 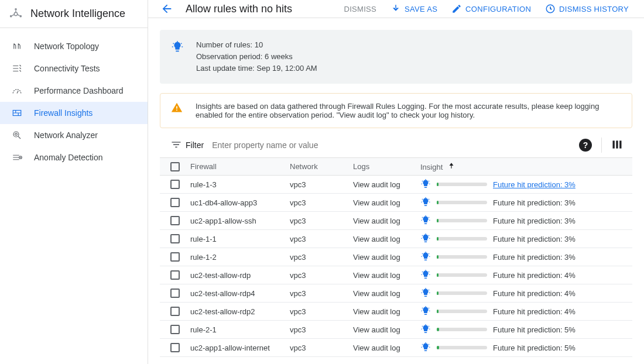 What do you see at coordinates (74, 135) in the screenshot?
I see `sidebar-item-network-analyzer: Network Analyzer` at bounding box center [74, 135].